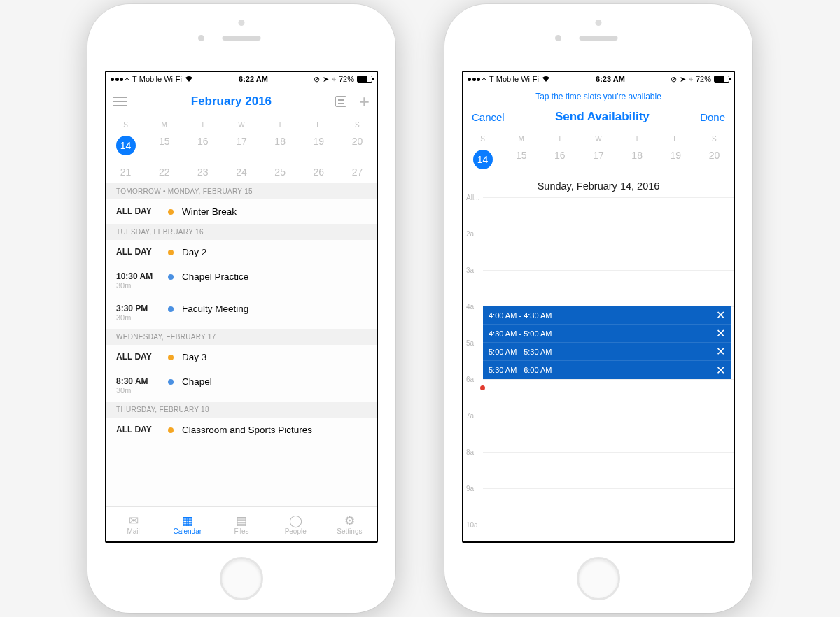 The height and width of the screenshot is (617, 840). What do you see at coordinates (349, 520) in the screenshot?
I see `settings-icon: ⚙` at bounding box center [349, 520].